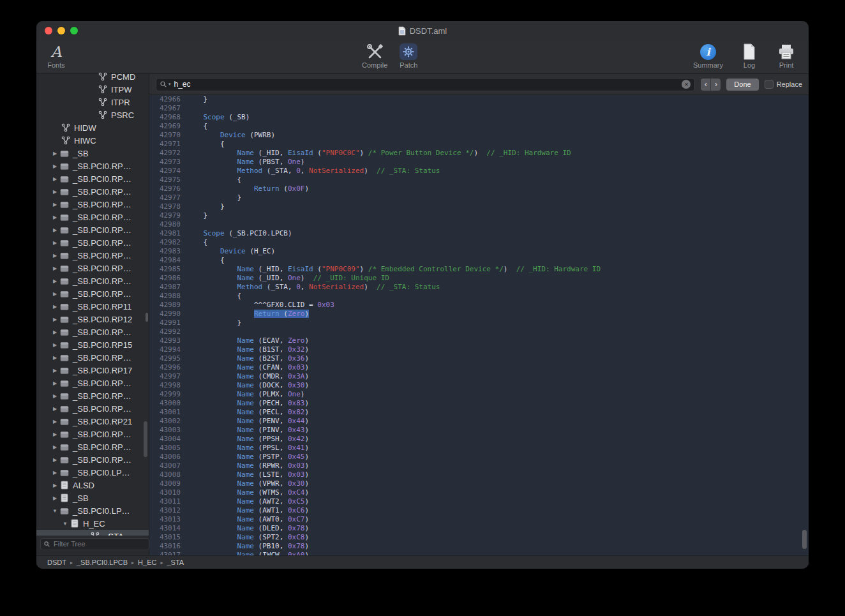 The width and height of the screenshot is (845, 616). What do you see at coordinates (49, 31) in the screenshot?
I see `close-button` at bounding box center [49, 31].